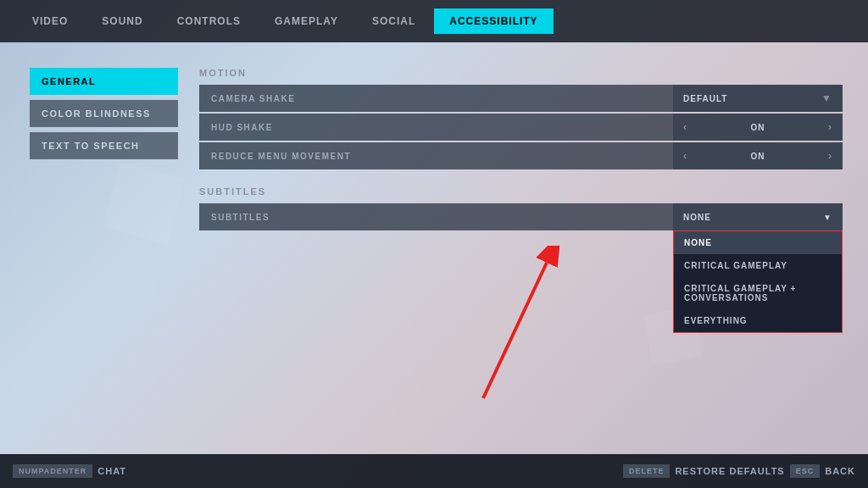 This screenshot has width=868, height=488. I want to click on nav-tab-gameplay: GAMEPLAY, so click(307, 21).